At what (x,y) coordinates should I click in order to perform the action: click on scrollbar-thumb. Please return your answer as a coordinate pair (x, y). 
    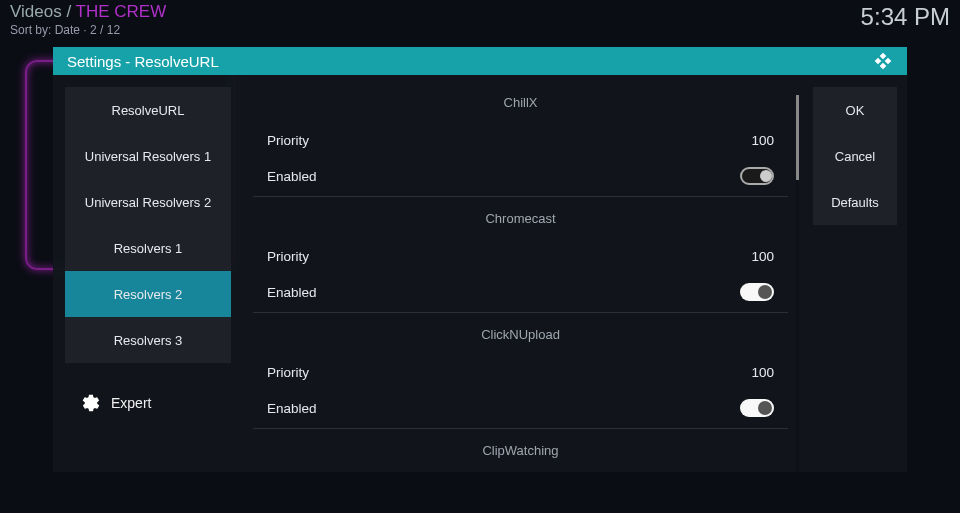
    Looking at the image, I should click on (798, 138).